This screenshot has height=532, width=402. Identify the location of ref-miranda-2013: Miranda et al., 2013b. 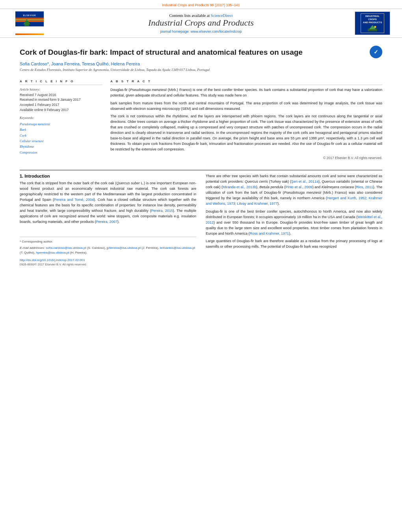
(240, 187).